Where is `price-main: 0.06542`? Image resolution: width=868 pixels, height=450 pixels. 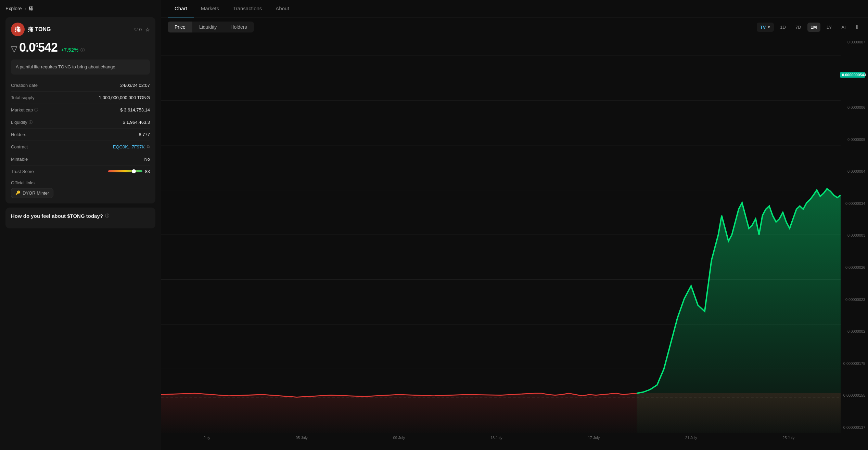
price-main: 0.06542 is located at coordinates (38, 48).